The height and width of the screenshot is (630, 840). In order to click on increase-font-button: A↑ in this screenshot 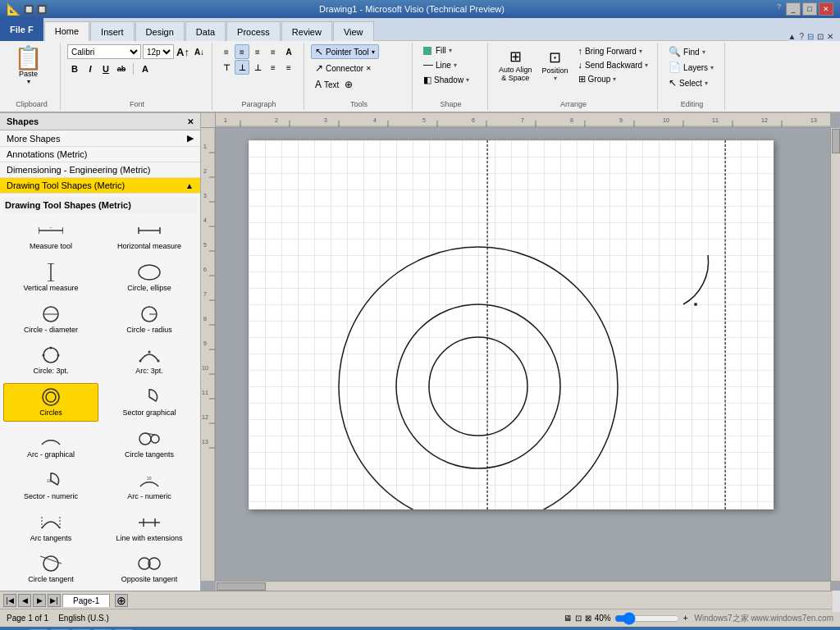, I will do `click(183, 52)`.